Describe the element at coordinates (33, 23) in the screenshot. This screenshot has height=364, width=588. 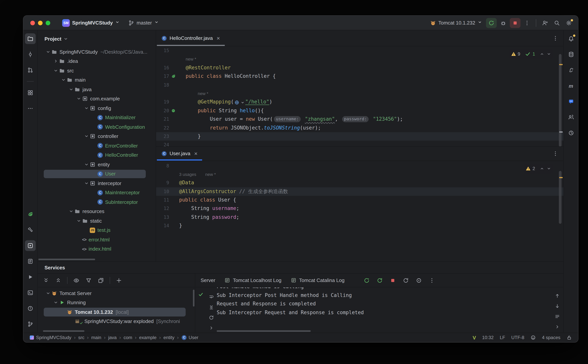
I see `close-window-button` at that location.